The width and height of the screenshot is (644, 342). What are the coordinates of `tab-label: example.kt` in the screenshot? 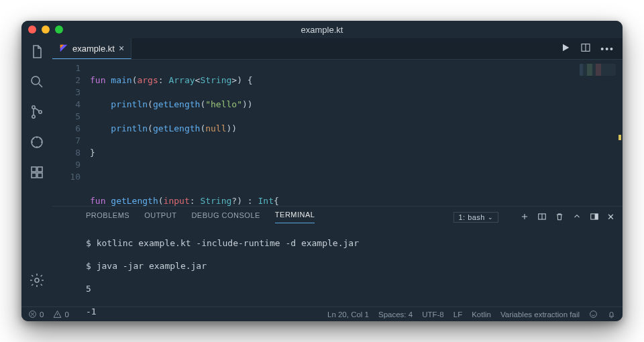 It's located at (94, 48).